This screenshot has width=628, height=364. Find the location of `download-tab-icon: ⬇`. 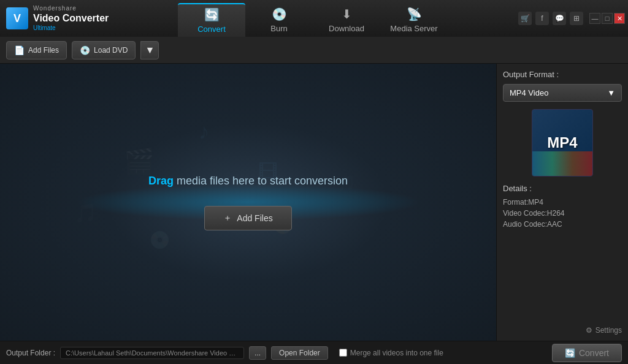

download-tab-icon: ⬇ is located at coordinates (347, 14).